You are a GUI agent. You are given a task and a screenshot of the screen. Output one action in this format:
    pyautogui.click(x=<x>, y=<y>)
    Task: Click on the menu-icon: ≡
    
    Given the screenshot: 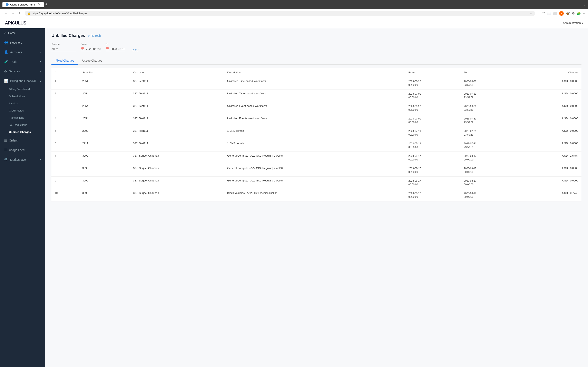 What is the action you would take?
    pyautogui.click(x=584, y=14)
    